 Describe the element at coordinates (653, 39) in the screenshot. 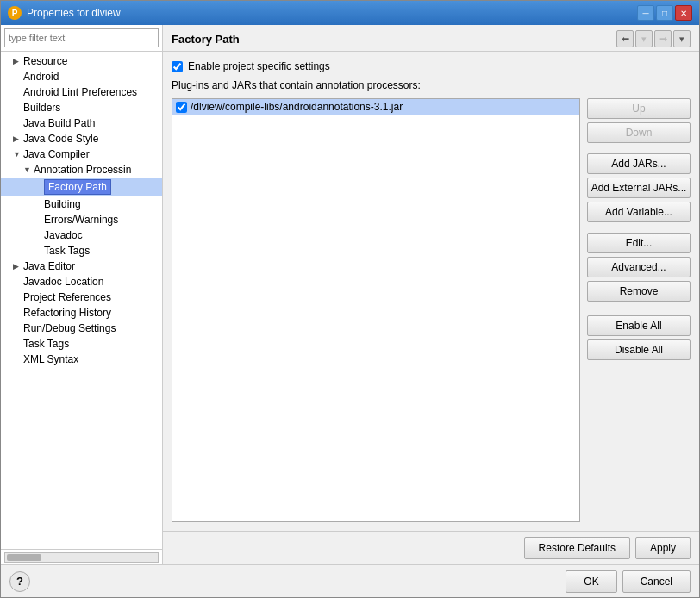

I see `nav-buttons: ⬅ ▾ ➡ ▾` at that location.